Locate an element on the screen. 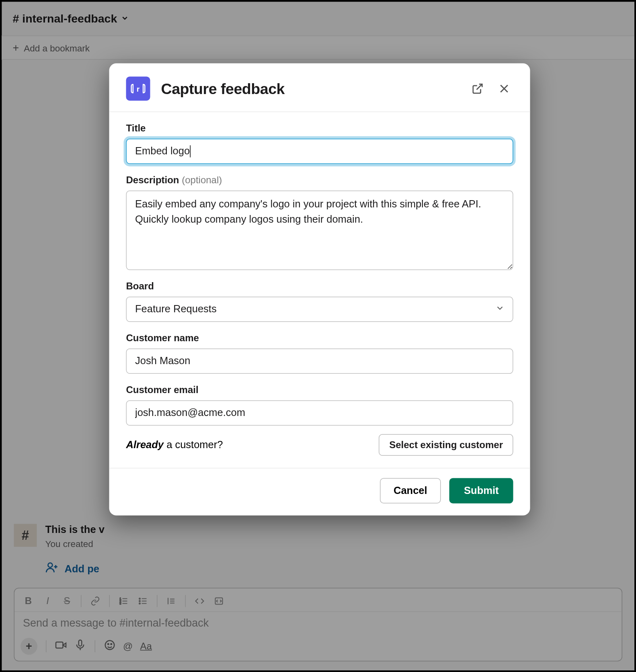  open-externally-button is located at coordinates (478, 88).